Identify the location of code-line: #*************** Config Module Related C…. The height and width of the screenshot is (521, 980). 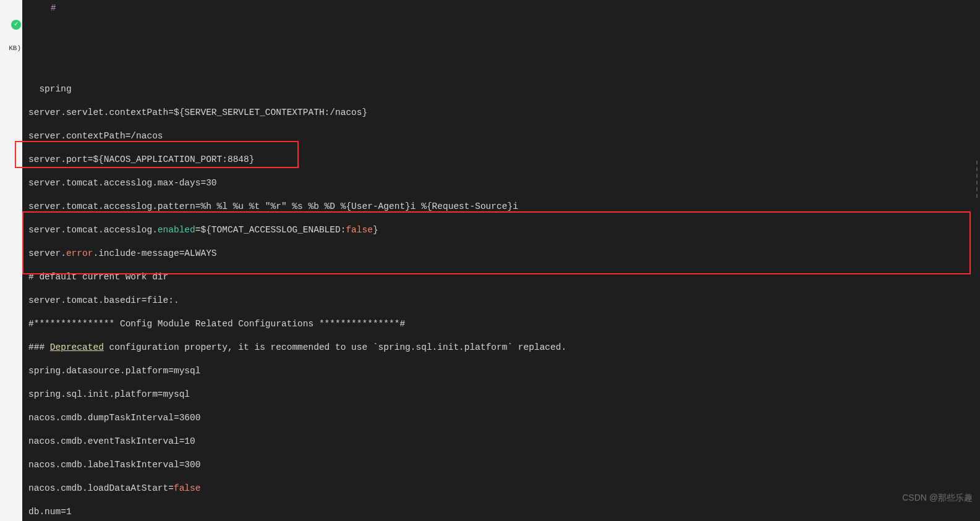
(505, 324).